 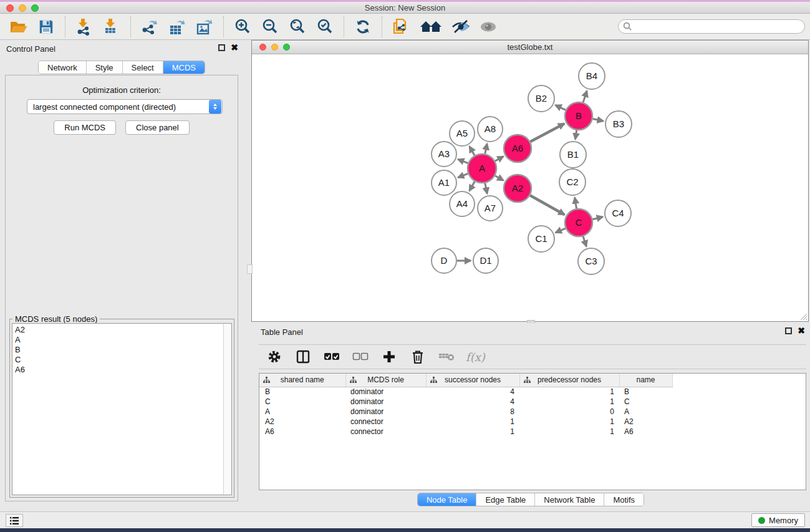 I want to click on function-builder-button: f(x), so click(x=475, y=357).